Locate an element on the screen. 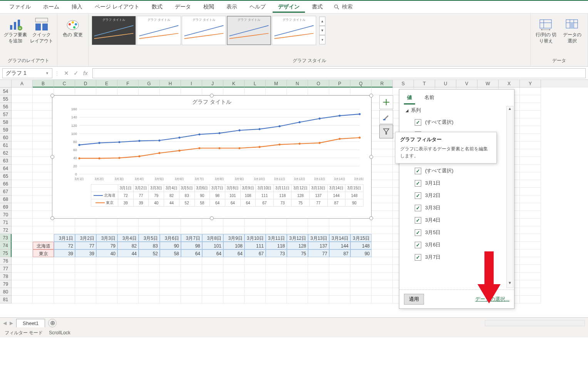  tab-formulas: 数式 is located at coordinates (157, 7).